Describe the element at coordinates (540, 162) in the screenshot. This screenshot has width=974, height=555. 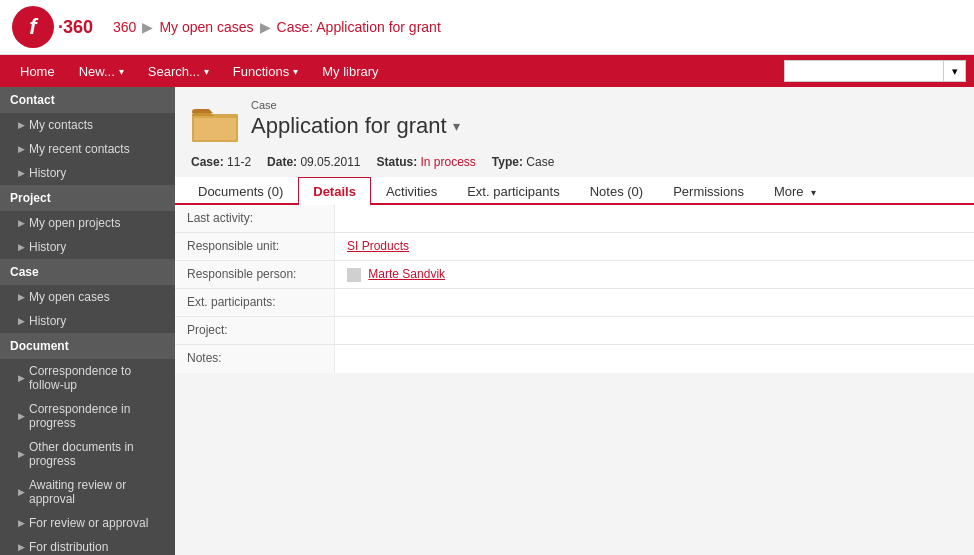
I see `case-type-value: Case` at that location.